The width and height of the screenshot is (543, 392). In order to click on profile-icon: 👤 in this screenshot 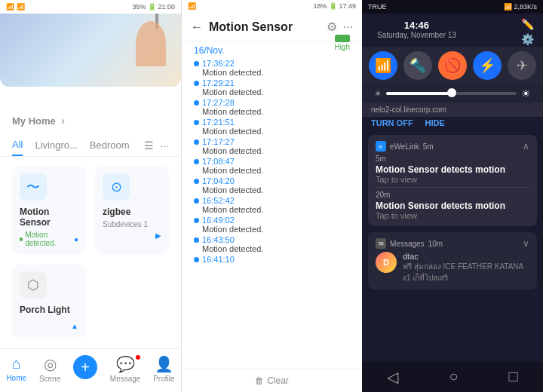, I will do `click(164, 364)`.